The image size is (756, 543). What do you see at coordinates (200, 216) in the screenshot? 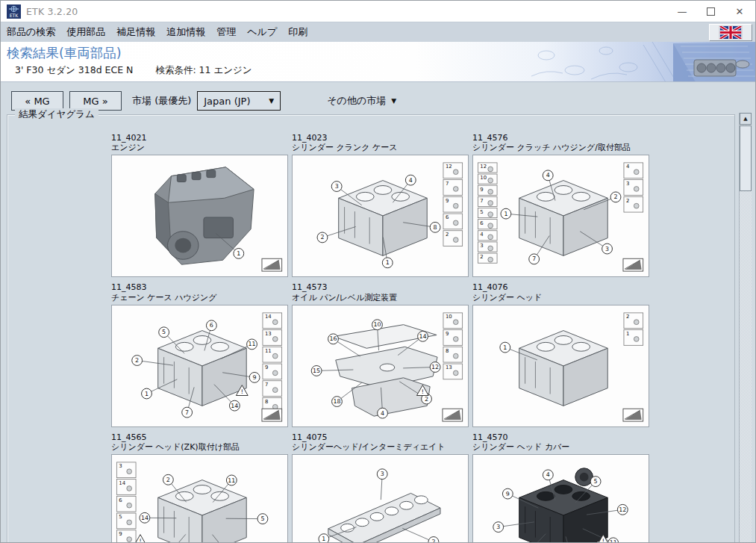
I see `diagram-thumbnail: 1` at bounding box center [200, 216].